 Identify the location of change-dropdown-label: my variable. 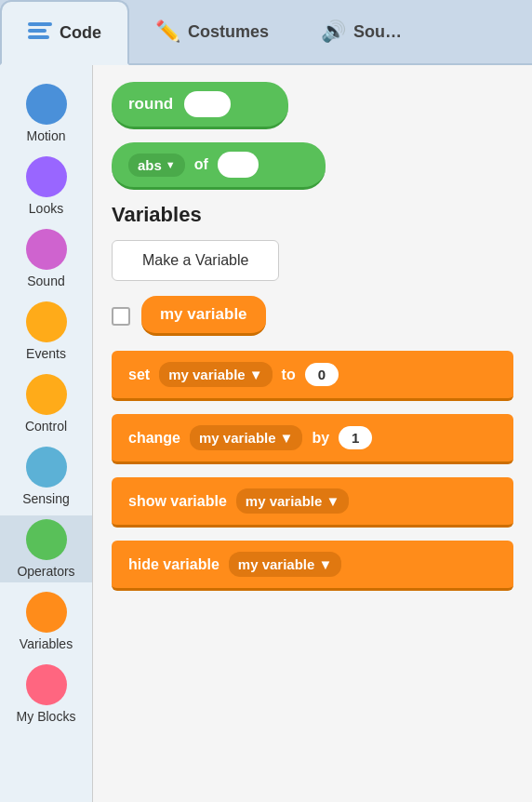
(238, 437).